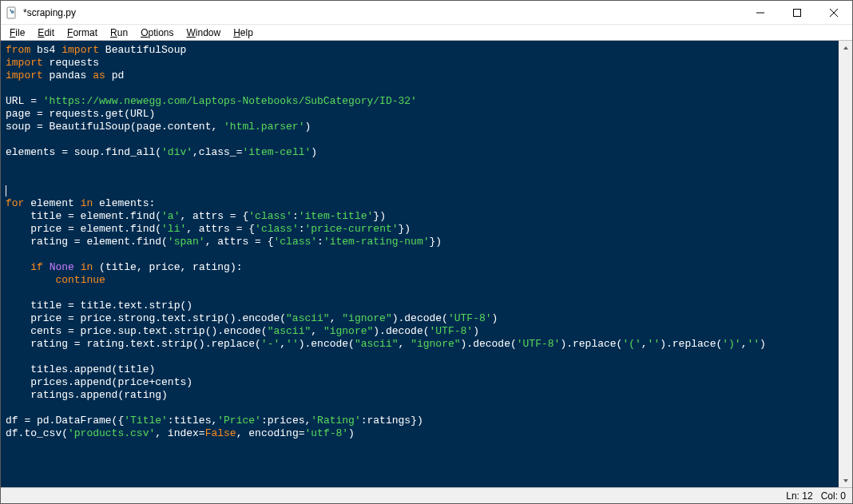 The width and height of the screenshot is (853, 504). Describe the element at coordinates (426, 13) in the screenshot. I see `title-bar: *scraping.py` at that location.